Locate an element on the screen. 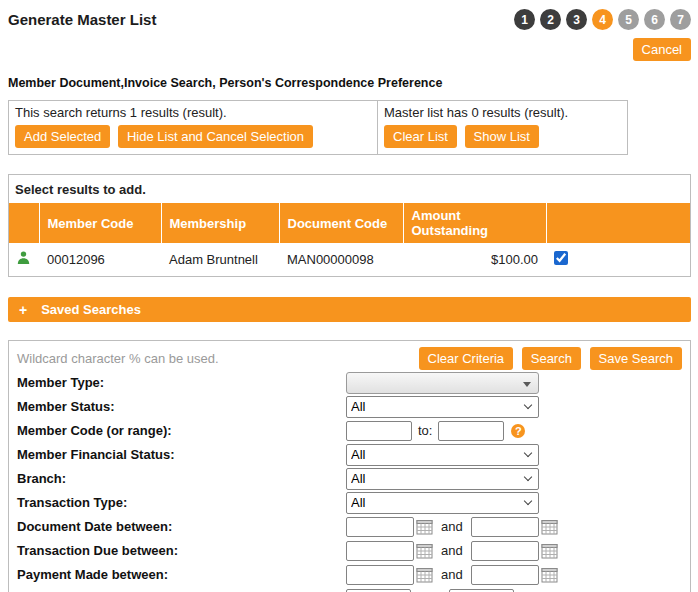 This screenshot has width=698, height=592. branch-label: Branch: is located at coordinates (182, 478).